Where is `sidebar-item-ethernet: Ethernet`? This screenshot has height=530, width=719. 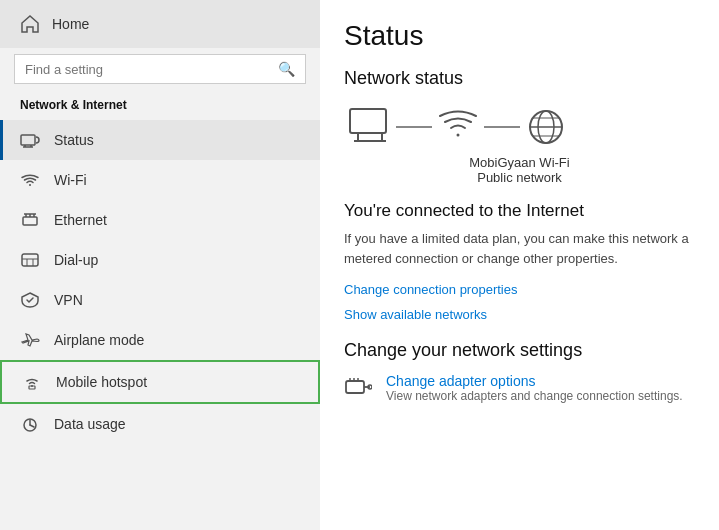
sidebar-item-ethernet: Ethernet is located at coordinates (160, 220).